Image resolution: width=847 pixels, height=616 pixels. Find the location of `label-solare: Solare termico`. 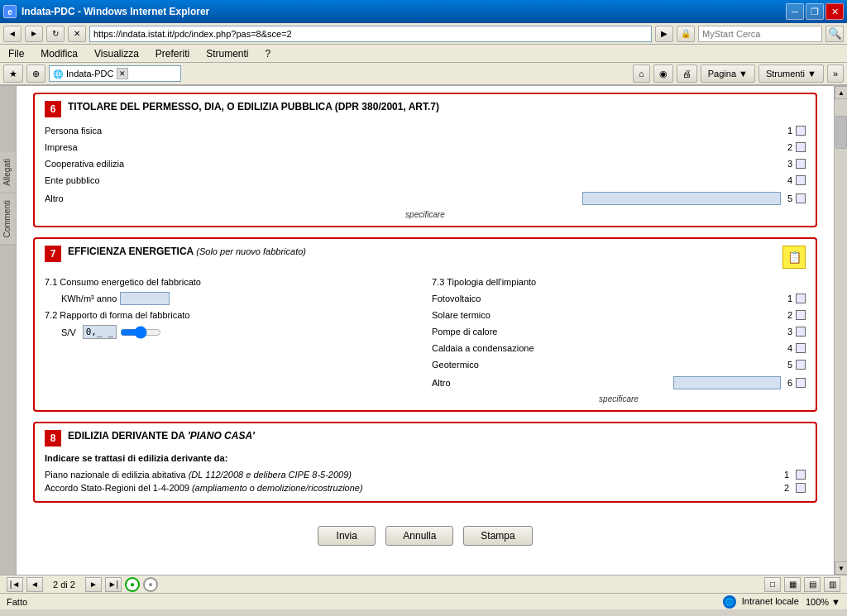

label-solare: Solare termico is located at coordinates (606, 315).